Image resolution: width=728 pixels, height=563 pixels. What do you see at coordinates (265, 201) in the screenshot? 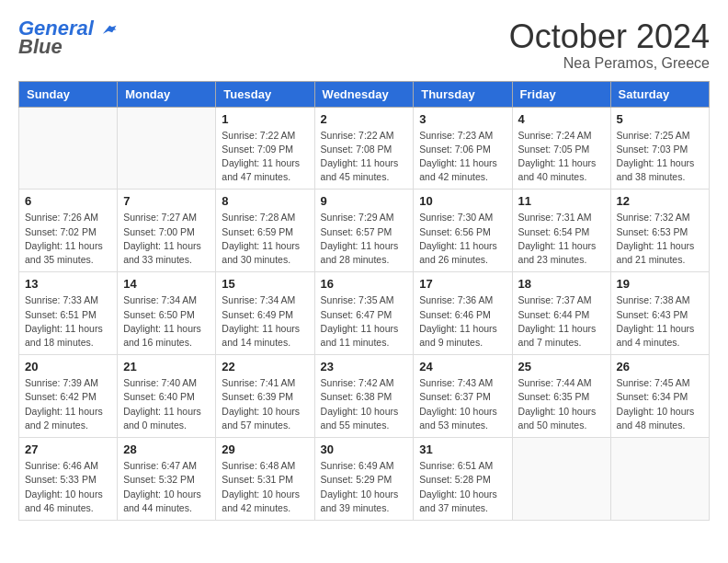
I see `day-number: 8` at bounding box center [265, 201].